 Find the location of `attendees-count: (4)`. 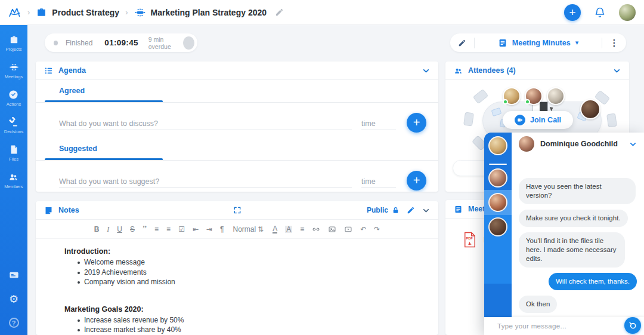

attendees-count: (4) is located at coordinates (510, 70).